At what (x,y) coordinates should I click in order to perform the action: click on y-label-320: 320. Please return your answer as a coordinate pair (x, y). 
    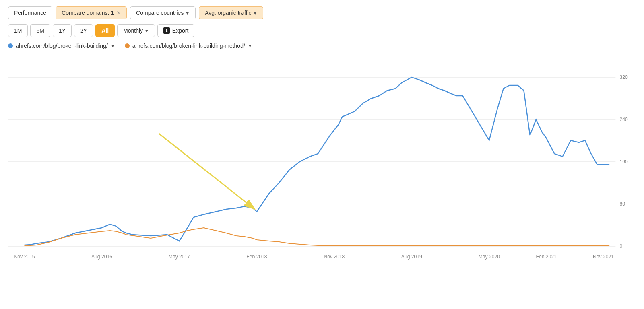
    Looking at the image, I should click on (624, 77).